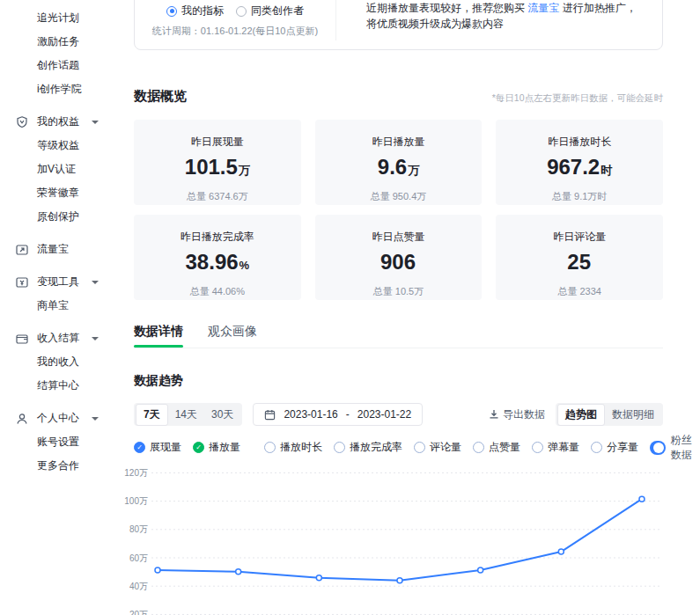 The height and width of the screenshot is (615, 700). Describe the element at coordinates (578, 99) in the screenshot. I see `overview-update-note: *每日10点左右更新昨日数据，可能会延时` at that location.